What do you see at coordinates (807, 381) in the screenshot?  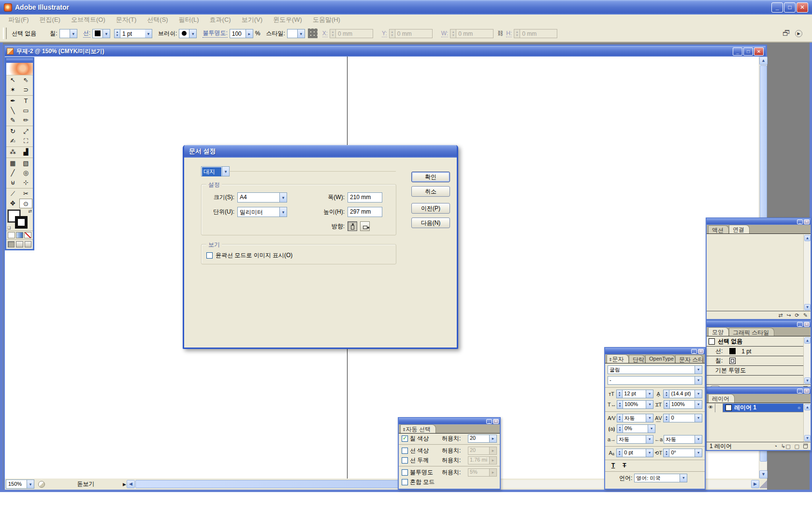 I see `scroll-down-icon: ▼` at bounding box center [807, 381].